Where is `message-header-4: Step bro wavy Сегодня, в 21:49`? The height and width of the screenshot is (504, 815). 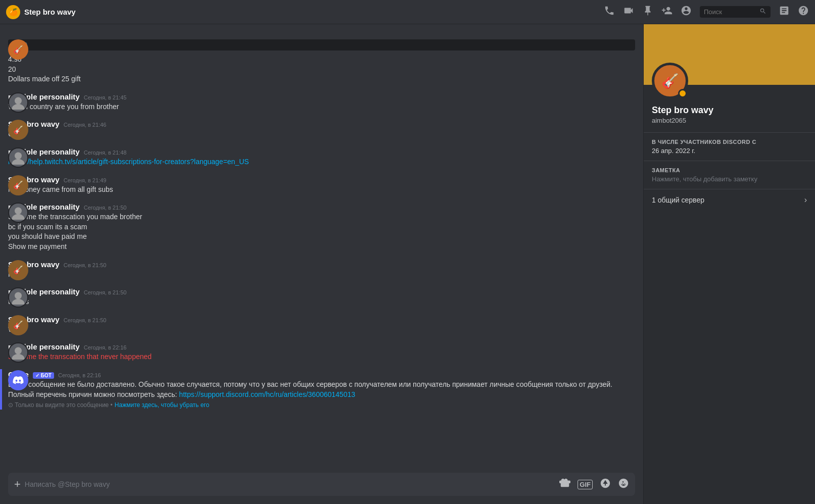
message-header-4: Step bro wavy Сегодня, в 21:49 is located at coordinates (321, 180).